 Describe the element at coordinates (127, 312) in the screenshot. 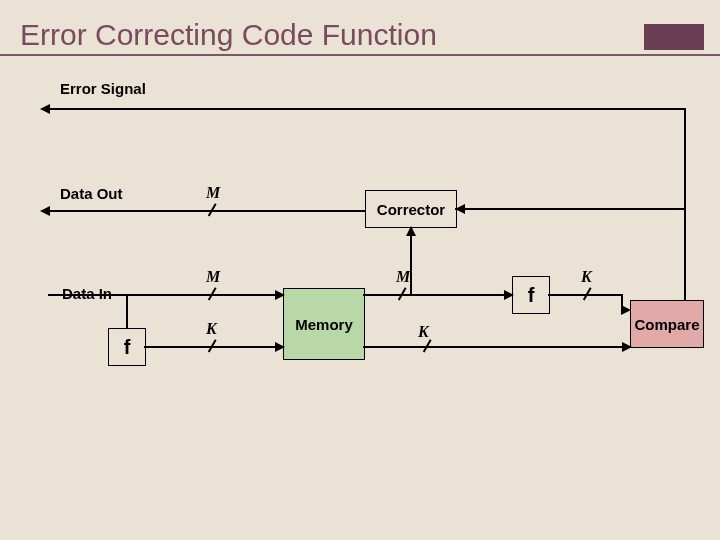

I see `wire-data-in-branch-v` at that location.